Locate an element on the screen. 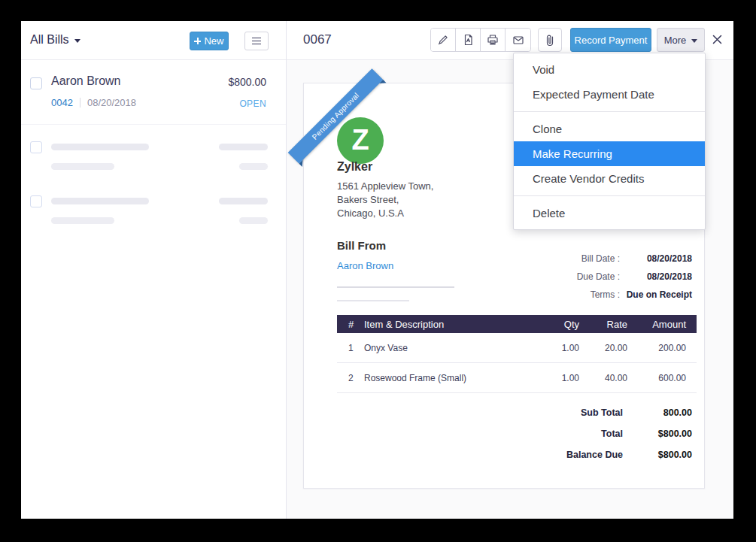 Image resolution: width=756 pixels, height=542 pixels. line-items-table: # Item & Description Qty Rate Amount 1 O… is located at coordinates (517, 354).